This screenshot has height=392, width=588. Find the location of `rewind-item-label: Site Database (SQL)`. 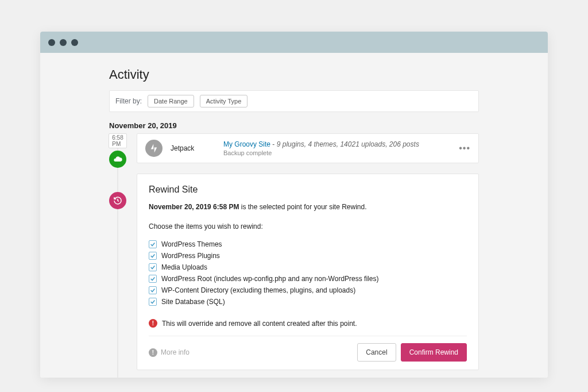

rewind-item-label: Site Database (SQL) is located at coordinates (193, 302).